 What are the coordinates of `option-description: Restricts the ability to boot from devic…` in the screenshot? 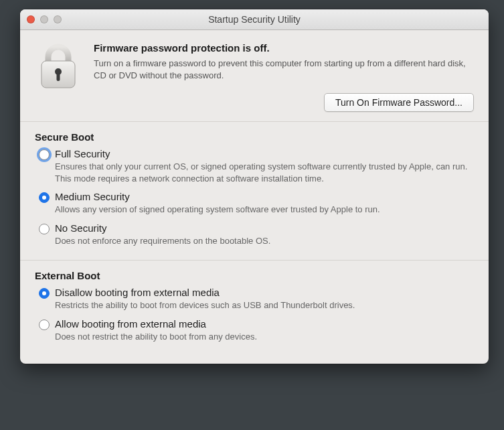 It's located at (264, 305).